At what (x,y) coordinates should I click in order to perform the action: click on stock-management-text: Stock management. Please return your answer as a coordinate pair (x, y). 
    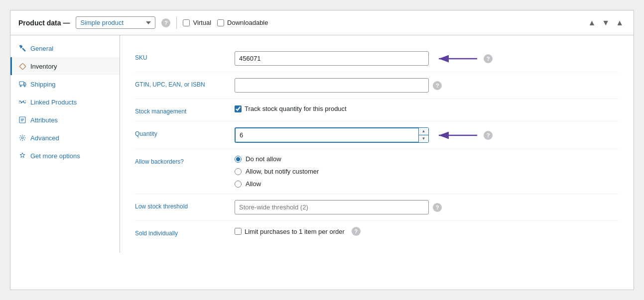
    Looking at the image, I should click on (160, 111).